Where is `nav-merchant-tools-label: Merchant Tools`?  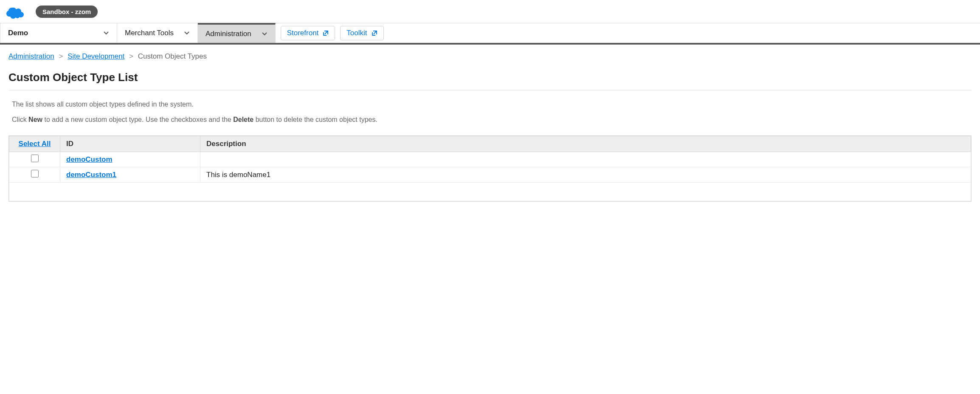 nav-merchant-tools-label: Merchant Tools is located at coordinates (149, 33).